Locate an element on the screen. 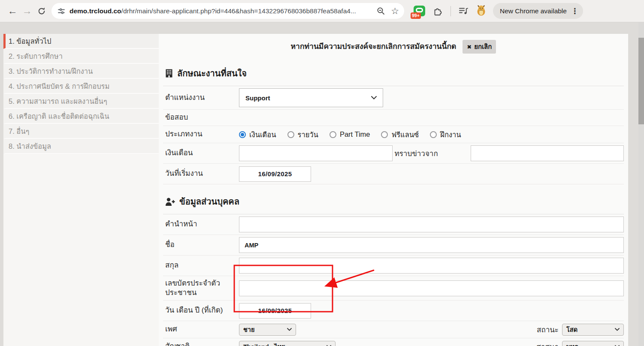  forward-button: → is located at coordinates (27, 11).